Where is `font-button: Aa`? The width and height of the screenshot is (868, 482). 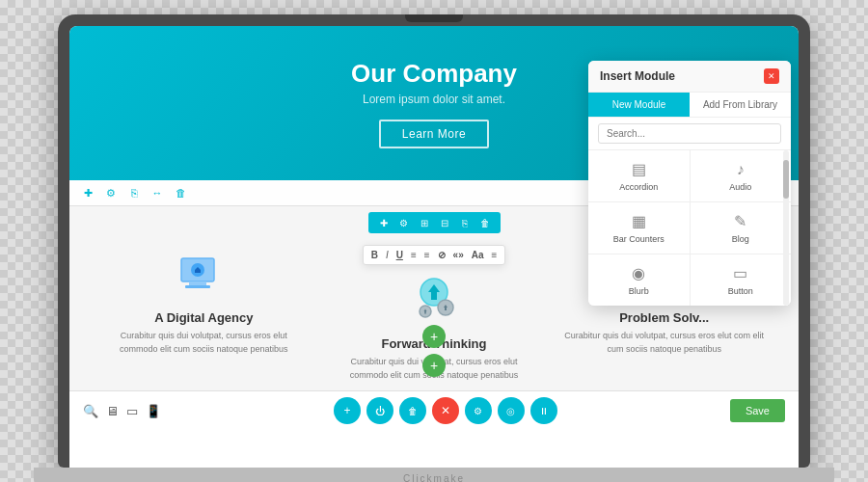 font-button: Aa is located at coordinates (478, 254).